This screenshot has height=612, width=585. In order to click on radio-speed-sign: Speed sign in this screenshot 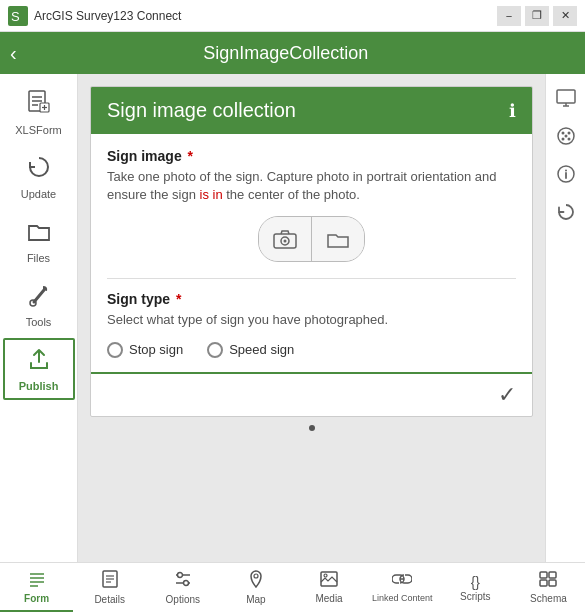, I will do `click(250, 350)`.